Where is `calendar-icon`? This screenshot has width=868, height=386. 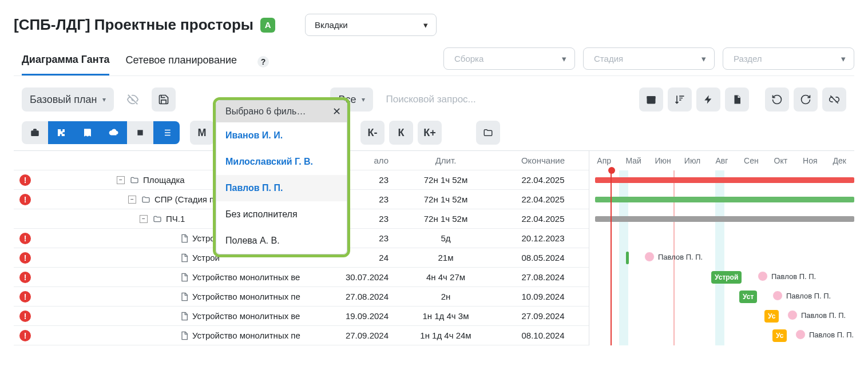
calendar-icon is located at coordinates (651, 100).